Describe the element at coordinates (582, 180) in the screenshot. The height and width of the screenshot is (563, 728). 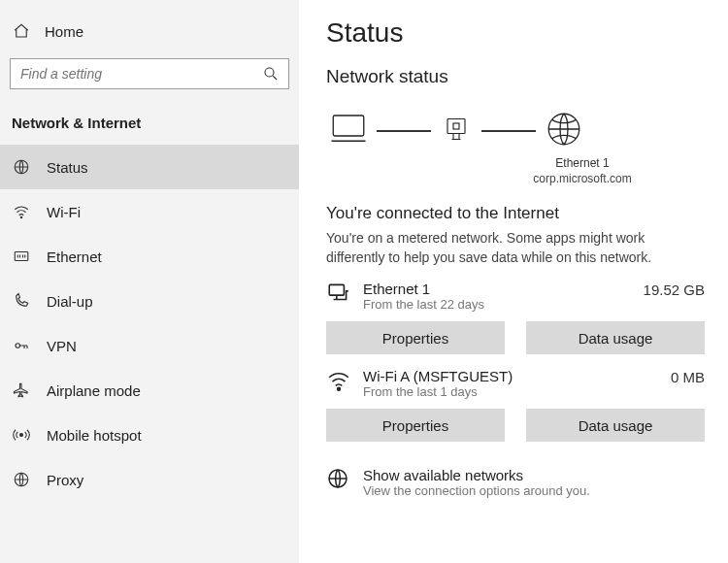
I see `diagram-connection-domain: corp.microsoft.com` at that location.